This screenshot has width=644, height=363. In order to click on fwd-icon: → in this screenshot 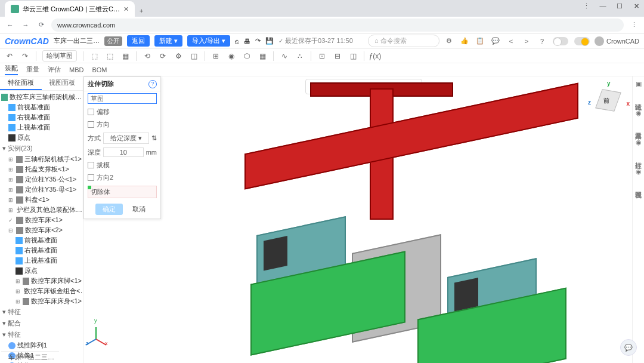, I will do `click(26, 25)`.